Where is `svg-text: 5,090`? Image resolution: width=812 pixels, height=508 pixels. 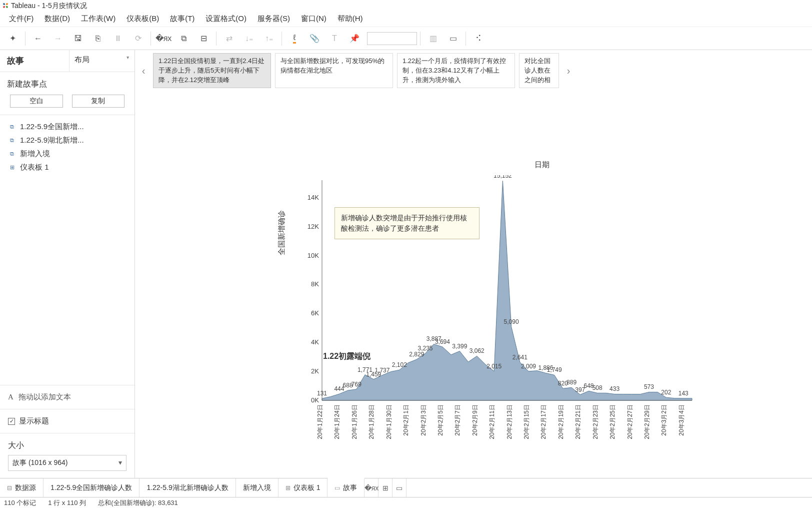
svg-text: 5,090 is located at coordinates (512, 322).